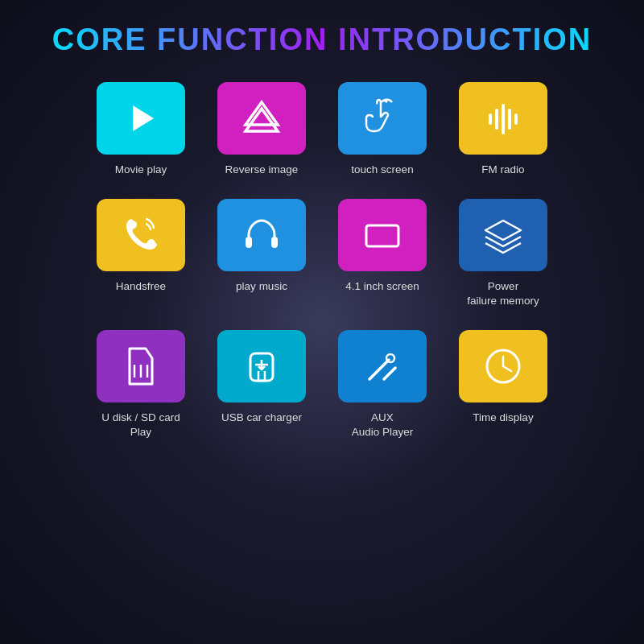 This screenshot has height=644, width=644. I want to click on feature-label-usb-charger: USB car charger, so click(262, 418).